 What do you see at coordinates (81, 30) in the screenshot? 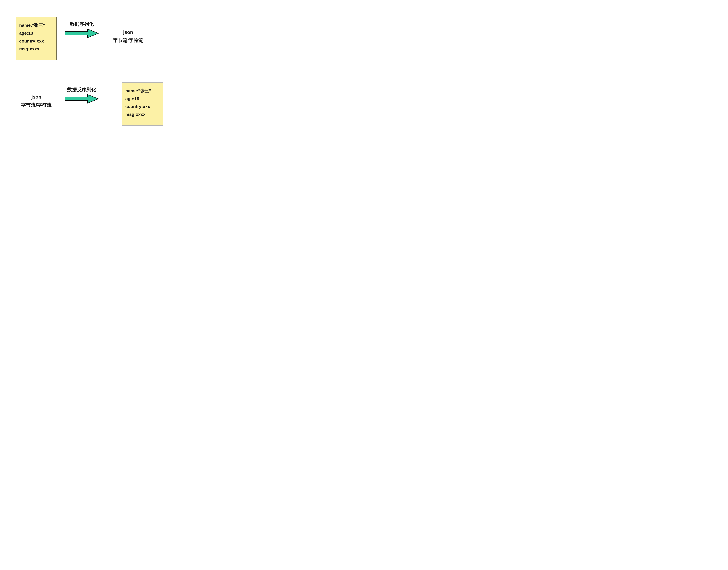
I see `serialize-arrow-group: 数据序列化` at bounding box center [81, 30].